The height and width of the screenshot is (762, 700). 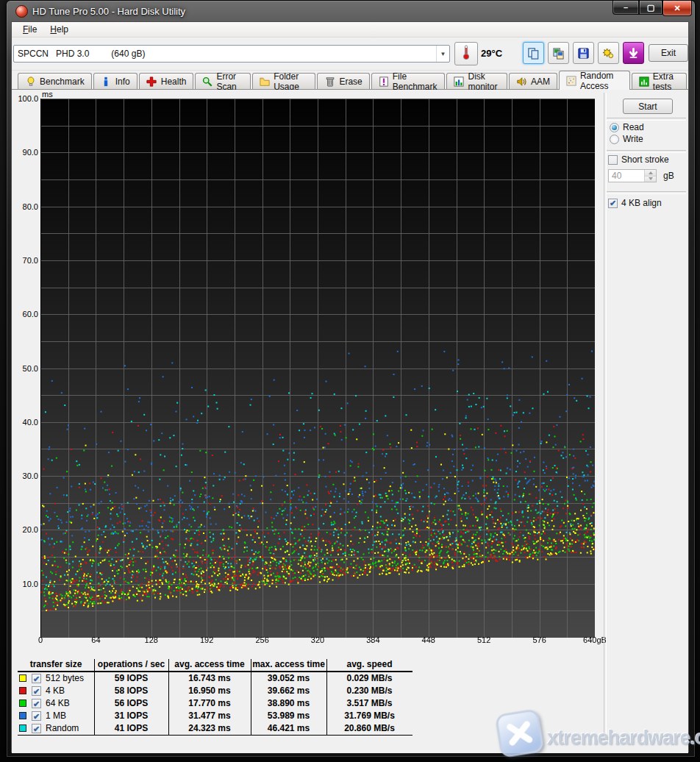 I want to click on tab-folder-usage: Folder Usage, so click(x=284, y=81).